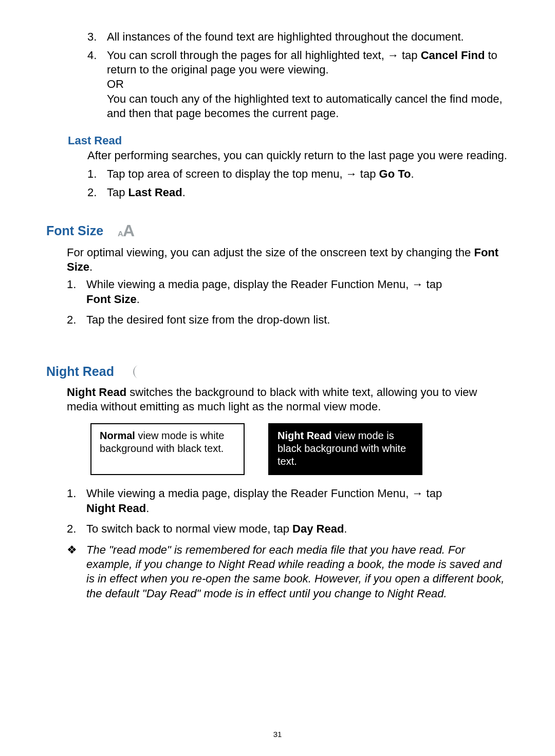 The image size is (555, 756). Describe the element at coordinates (298, 156) in the screenshot. I see `last-read-intro: After performing searches, you can quick…` at that location.